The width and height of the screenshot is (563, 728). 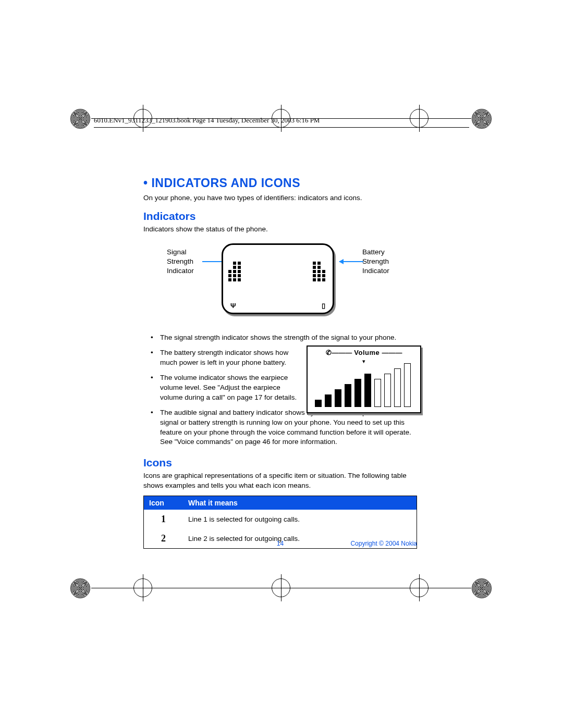 What do you see at coordinates (351, 262) in the screenshot?
I see `arrow-icon` at bounding box center [351, 262].